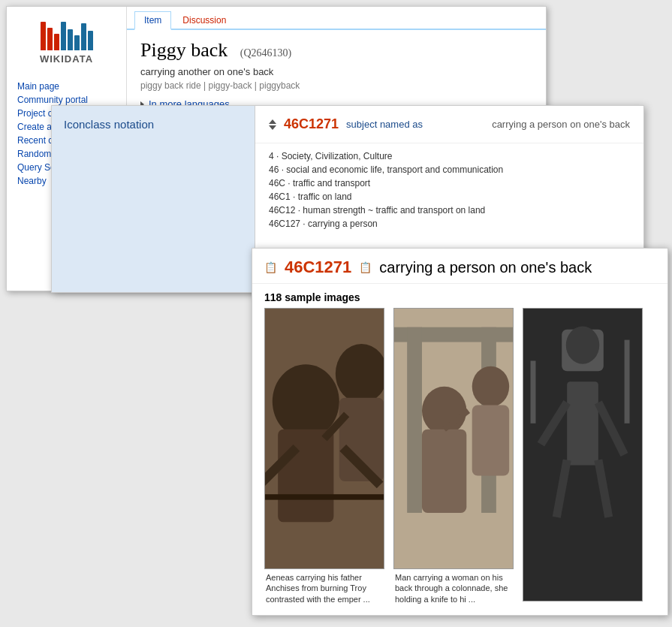 This screenshot has width=672, height=627. What do you see at coordinates (336, 18) in the screenshot?
I see `tab-bar: Item Discussion` at bounding box center [336, 18].